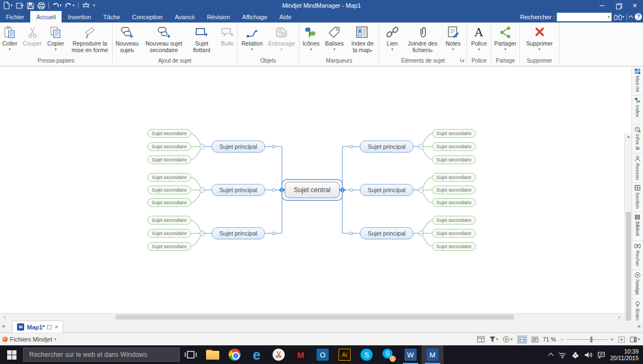  I want to click on illustrator-button: Ai, so click(345, 355).